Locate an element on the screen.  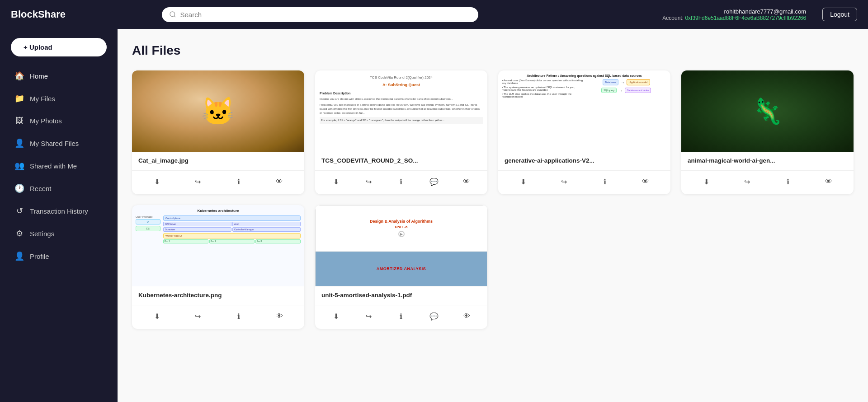
comment-btn-algo: 💬 is located at coordinates (434, 316).